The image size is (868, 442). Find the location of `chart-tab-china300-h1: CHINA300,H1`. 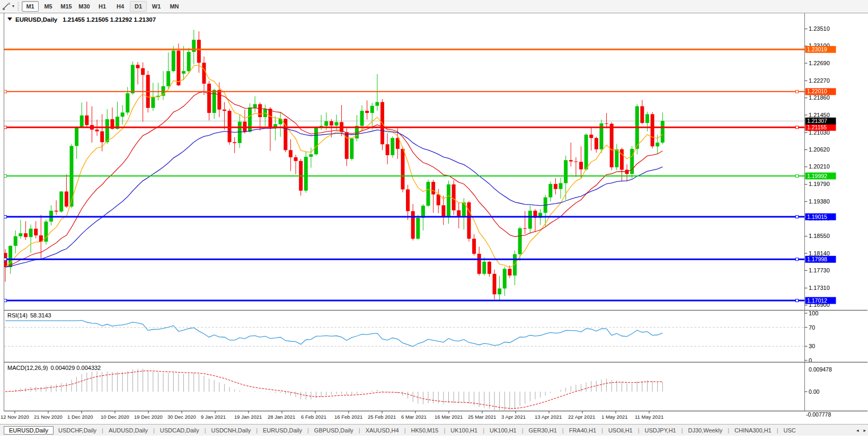

chart-tab-china300-h1: CHINA300,H1 is located at coordinates (753, 430).